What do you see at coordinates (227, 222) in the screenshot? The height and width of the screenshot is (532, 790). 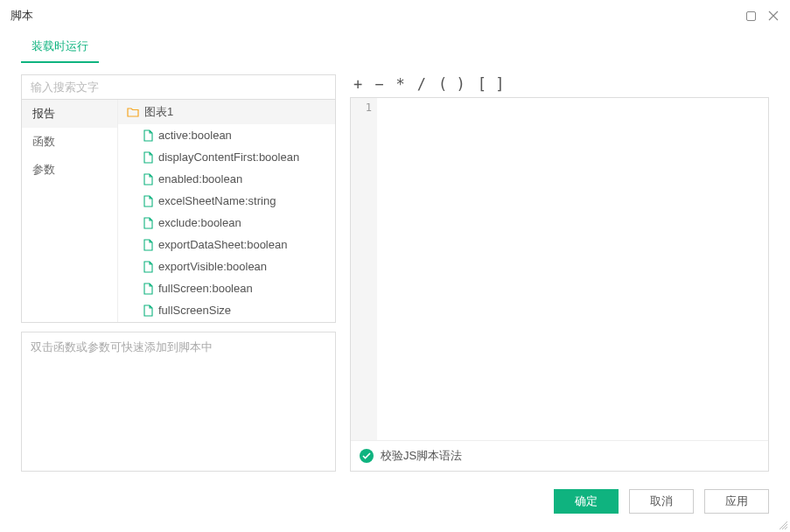 I see `tree-item: exclude:boolean` at bounding box center [227, 222].